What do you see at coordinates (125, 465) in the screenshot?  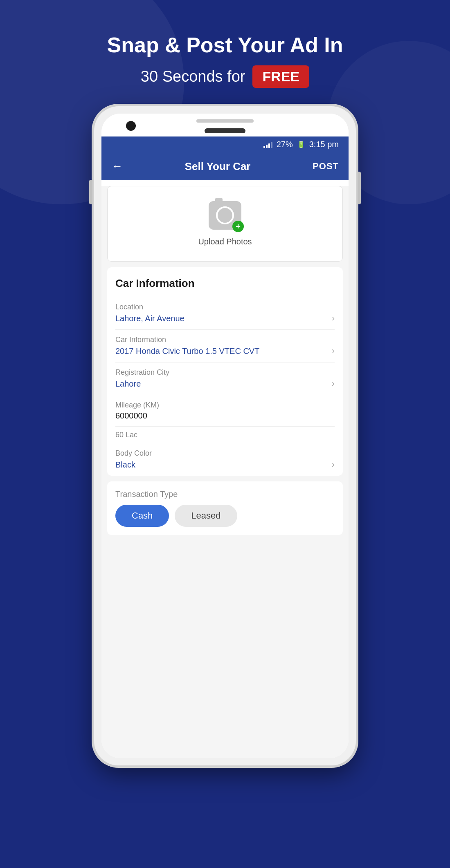 I see `body-color-value: Black` at bounding box center [125, 465].